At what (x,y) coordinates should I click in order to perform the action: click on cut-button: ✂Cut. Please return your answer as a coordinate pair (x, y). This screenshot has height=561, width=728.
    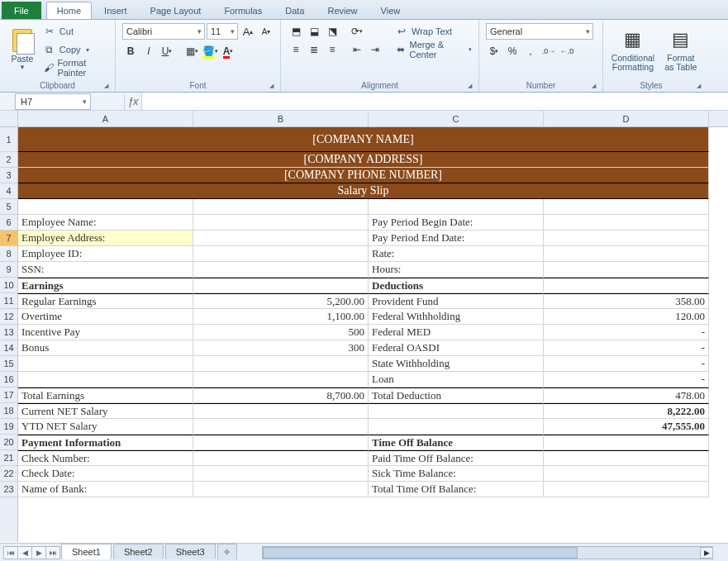
    Looking at the image, I should click on (76, 31).